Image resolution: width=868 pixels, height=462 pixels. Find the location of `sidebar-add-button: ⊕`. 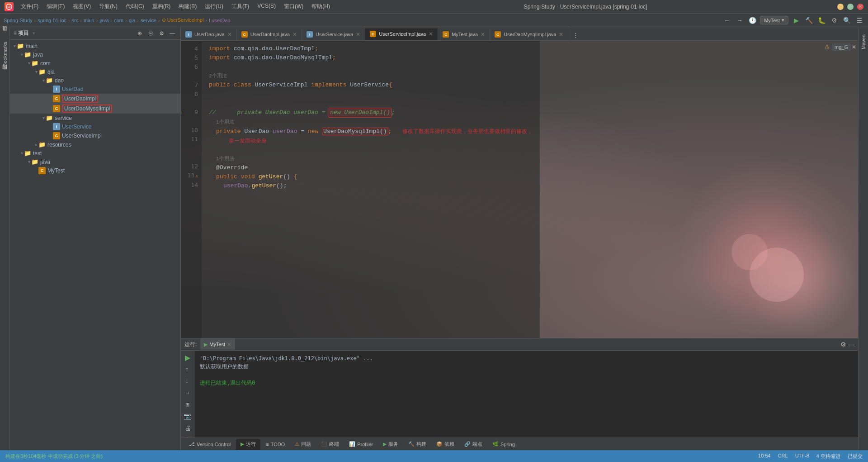

sidebar-add-button: ⊕ is located at coordinates (140, 33).